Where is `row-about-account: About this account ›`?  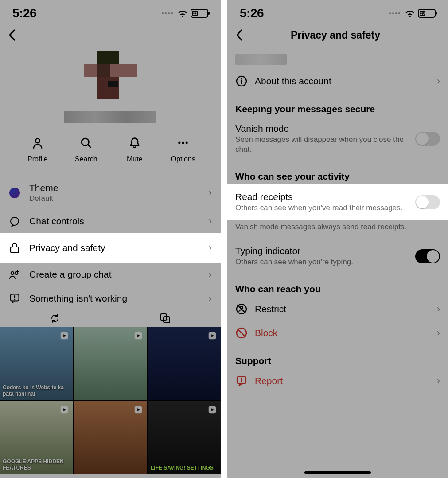
row-about-account: About this account › is located at coordinates (338, 81).